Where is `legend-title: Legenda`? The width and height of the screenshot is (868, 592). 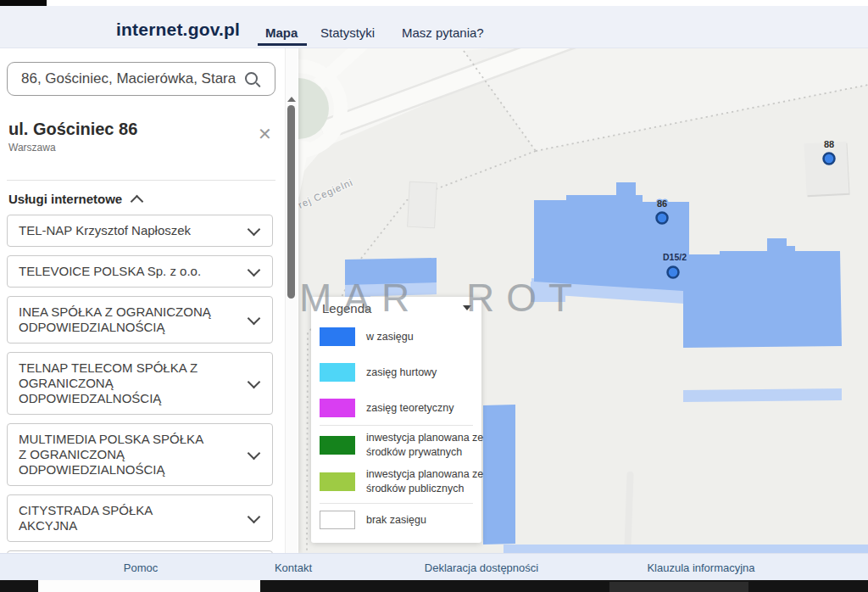
legend-title: Legenda is located at coordinates (347, 309).